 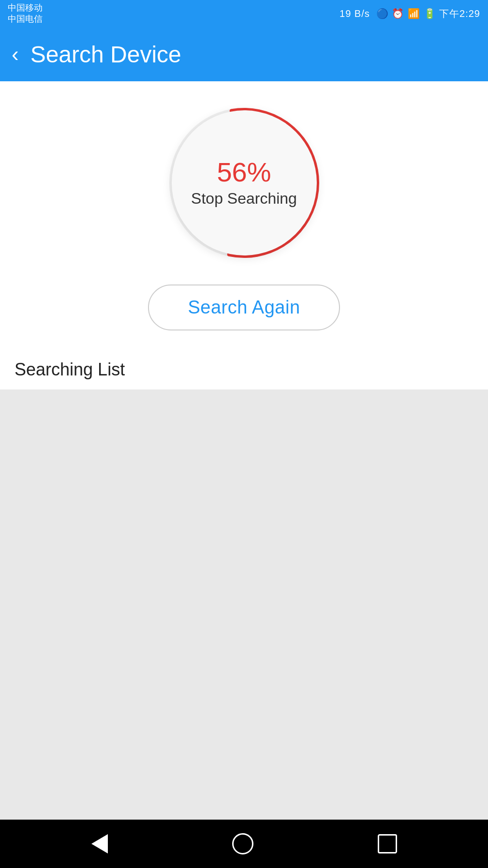 I want to click on status-bar-right: 19 B/s 🔵 ⏰ 📶 🔋 下午2:29, so click(x=410, y=14).